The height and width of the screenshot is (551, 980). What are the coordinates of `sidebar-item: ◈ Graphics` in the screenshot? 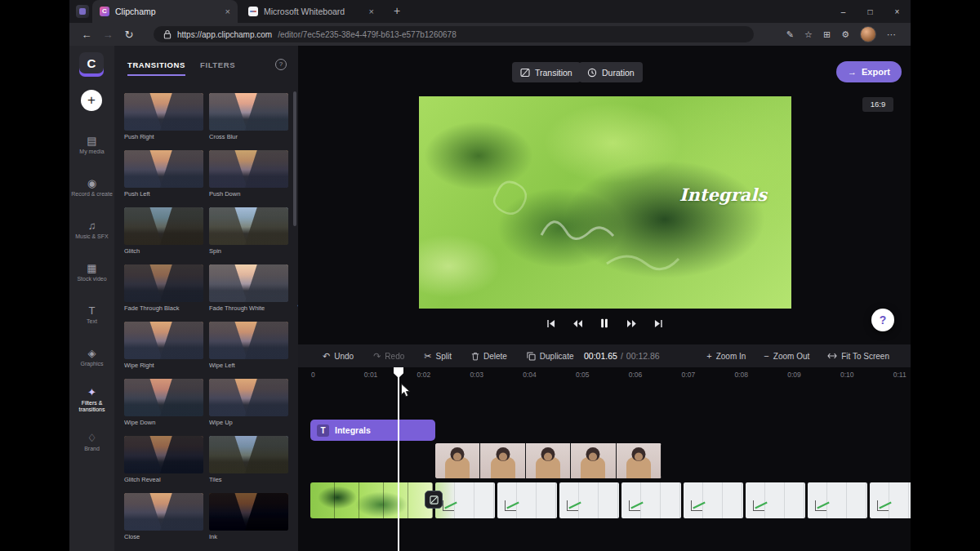 It's located at (91, 358).